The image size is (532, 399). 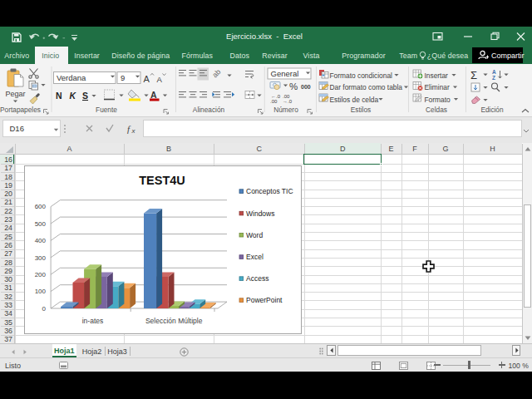 What do you see at coordinates (306, 86) in the screenshot?
I see `svg-text: 000` at bounding box center [306, 86].